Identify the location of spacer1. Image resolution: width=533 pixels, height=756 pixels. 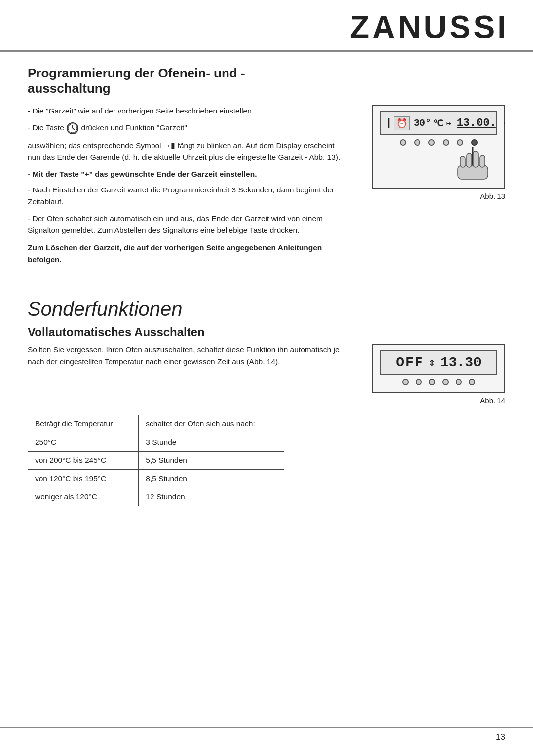
(266, 286).